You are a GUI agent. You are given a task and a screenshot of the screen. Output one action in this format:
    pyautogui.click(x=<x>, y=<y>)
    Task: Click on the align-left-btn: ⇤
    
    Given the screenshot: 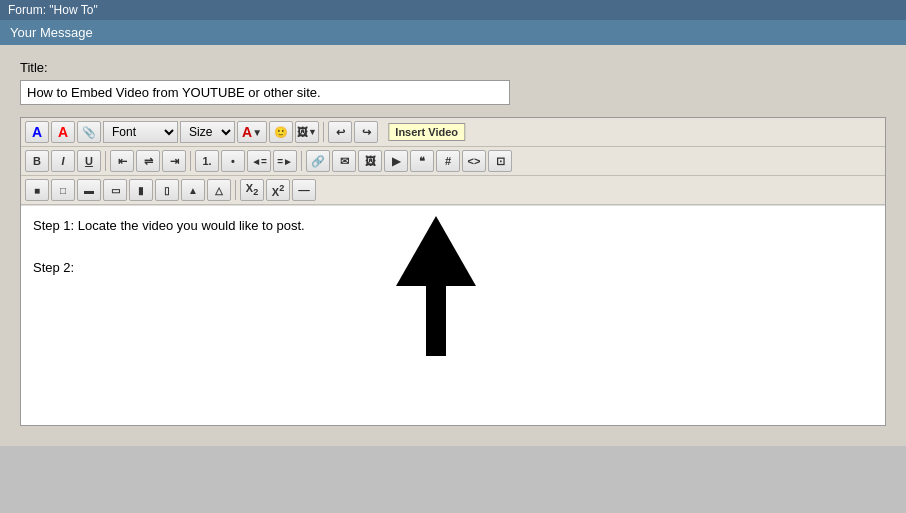 What is the action you would take?
    pyautogui.click(x=122, y=161)
    